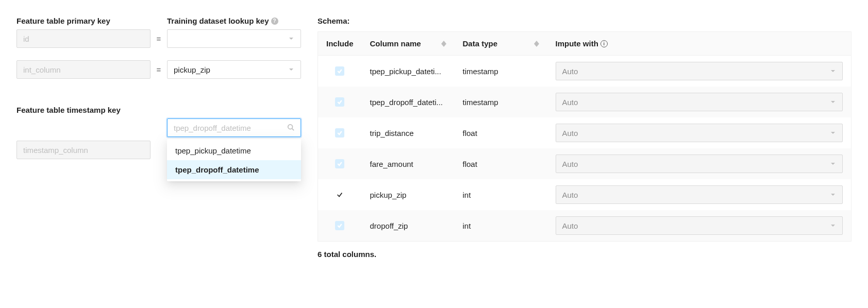 The height and width of the screenshot is (308, 868). I want to click on primary-key-label: Feature table primary key, so click(84, 21).